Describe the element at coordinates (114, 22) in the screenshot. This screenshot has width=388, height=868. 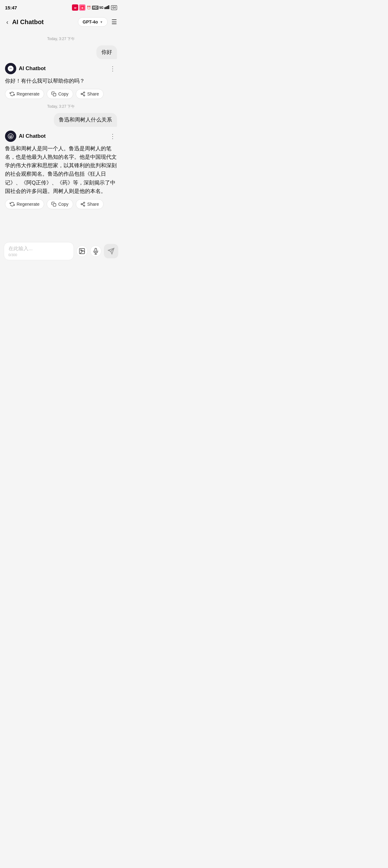
I see `menu-button: ☰` at that location.